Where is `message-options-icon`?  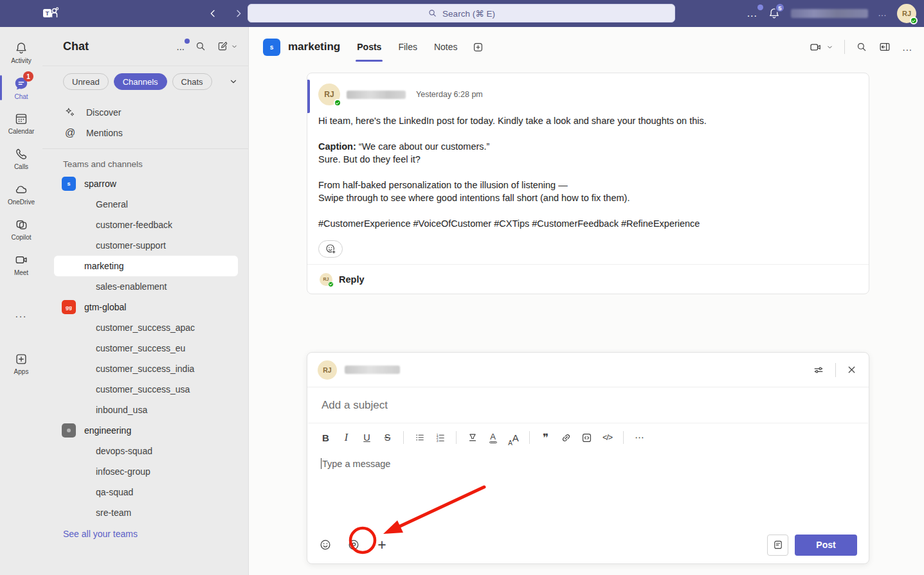 message-options-icon is located at coordinates (778, 545).